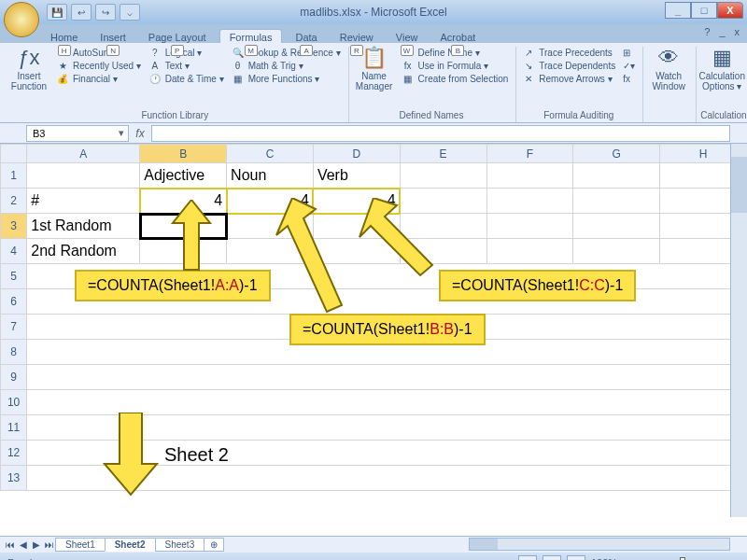  I want to click on cell-C1: Noun, so click(271, 175).